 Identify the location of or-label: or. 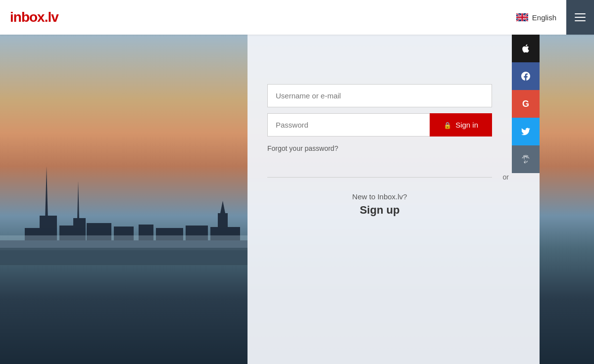
(506, 177).